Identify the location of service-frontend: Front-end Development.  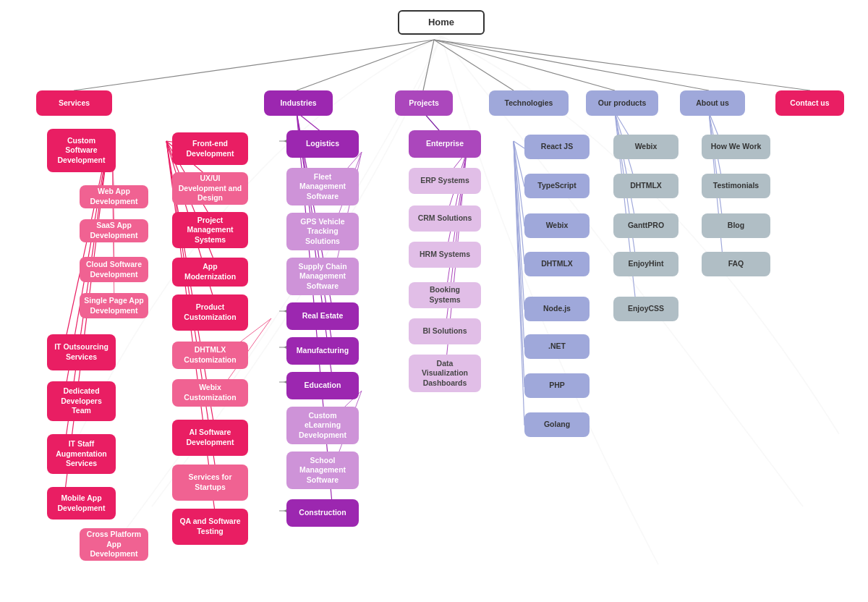
(210, 149).